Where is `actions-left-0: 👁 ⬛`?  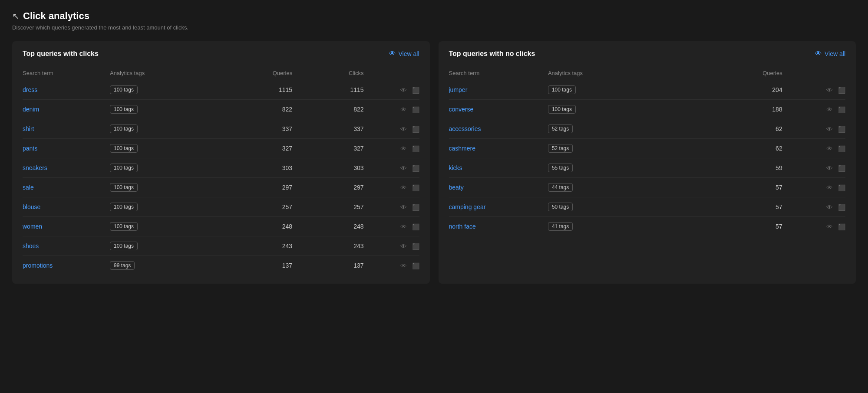
actions-left-0: 👁 ⬛ is located at coordinates (392, 90).